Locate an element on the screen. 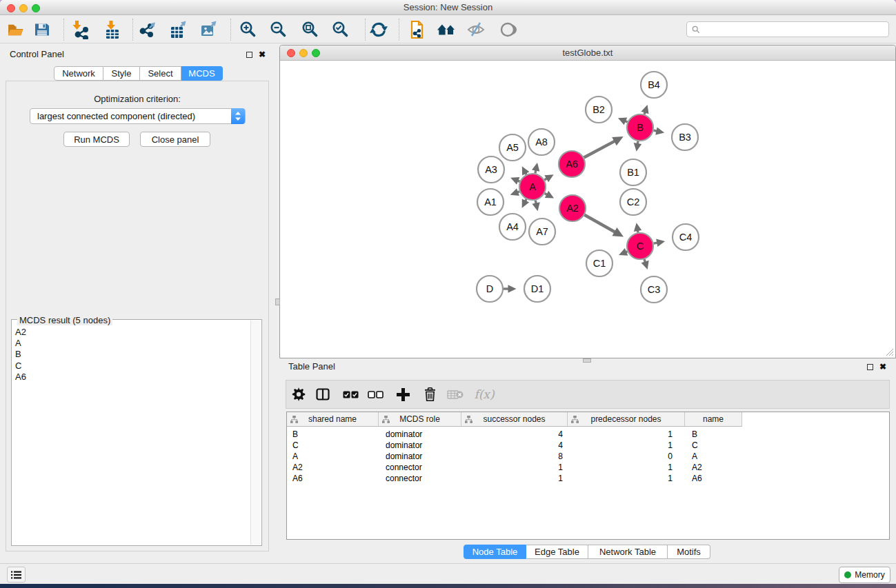  run-mcds-button: Run MCDS is located at coordinates (97, 139).